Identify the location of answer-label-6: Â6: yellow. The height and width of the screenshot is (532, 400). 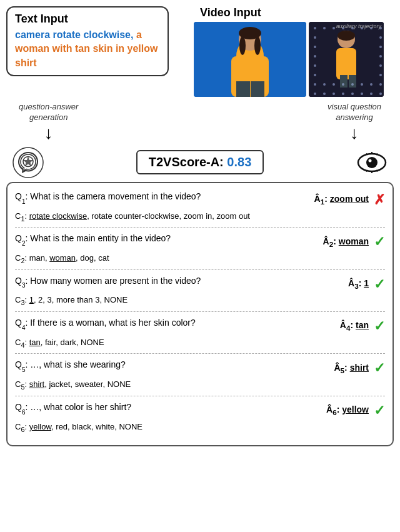
(348, 411).